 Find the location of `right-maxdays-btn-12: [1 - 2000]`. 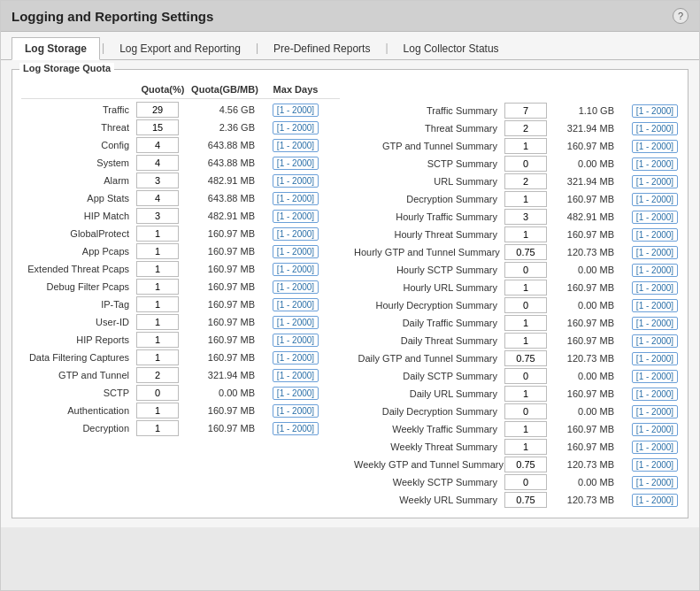

right-maxdays-btn-12: [1 - 2000] is located at coordinates (655, 324).